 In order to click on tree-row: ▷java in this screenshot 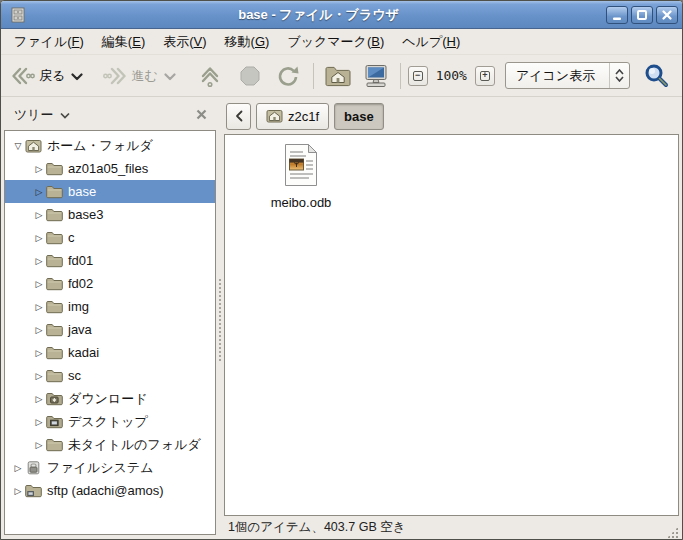, I will do `click(110, 330)`.